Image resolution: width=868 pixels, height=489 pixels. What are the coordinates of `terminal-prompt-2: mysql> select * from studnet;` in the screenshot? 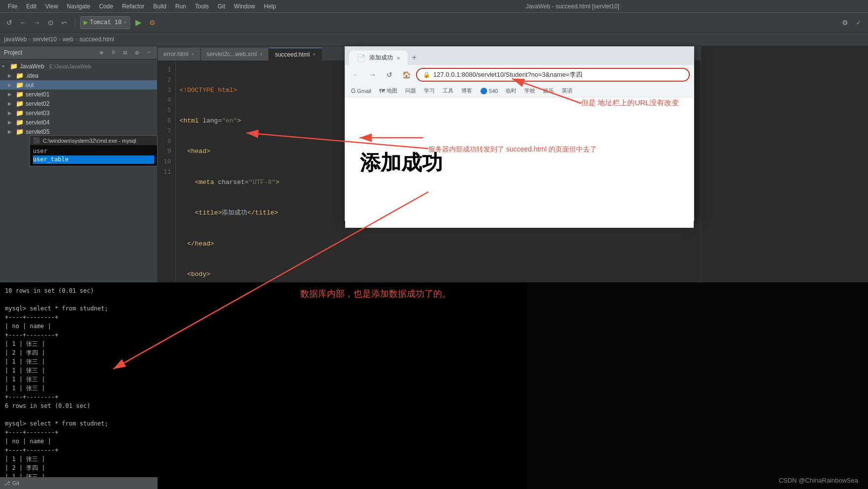 It's located at (57, 424).